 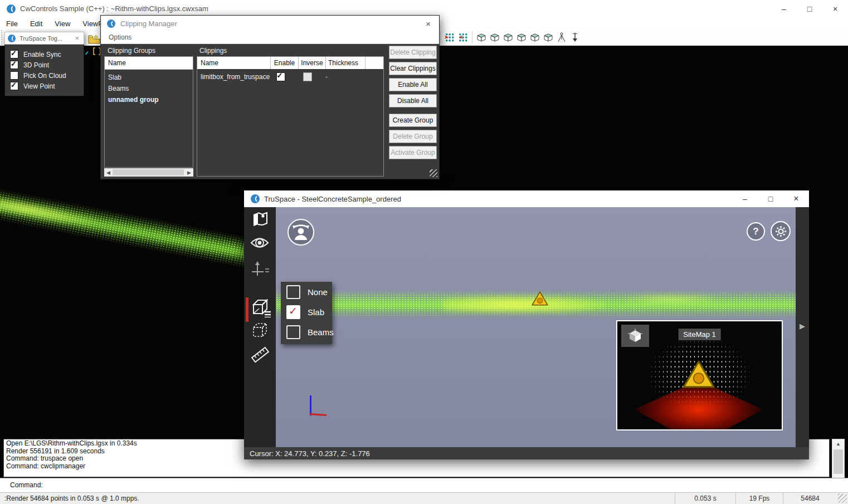 What do you see at coordinates (260, 356) in the screenshot?
I see `measure-tool-button` at bounding box center [260, 356].